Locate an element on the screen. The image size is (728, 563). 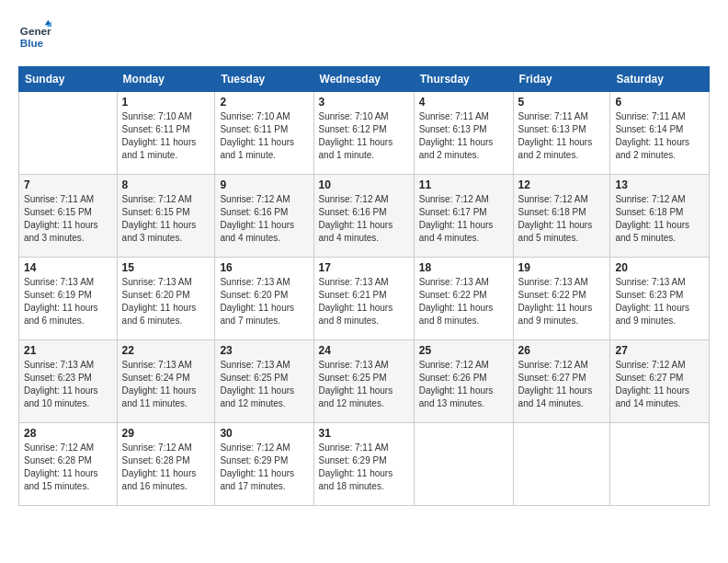
calendar-cell: 25Sunrise: 7:12 AM Sunset: 6:26 PM Dayli… is located at coordinates (463, 382).